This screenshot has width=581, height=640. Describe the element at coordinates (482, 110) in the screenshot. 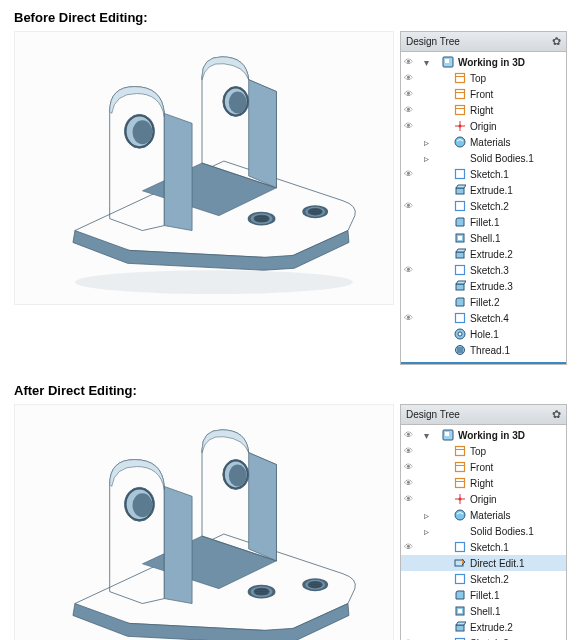

I see `tree-item-label: Right` at that location.